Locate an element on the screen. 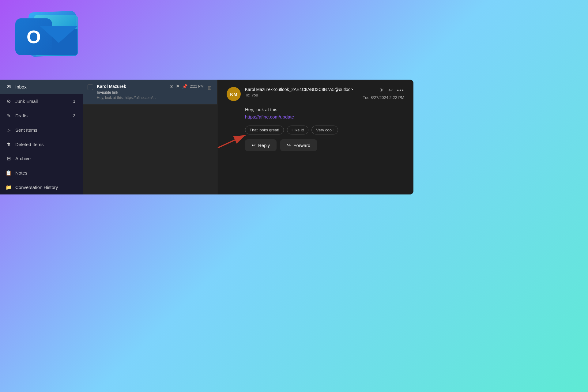  drafts-icon: ✎ is located at coordinates (9, 116).